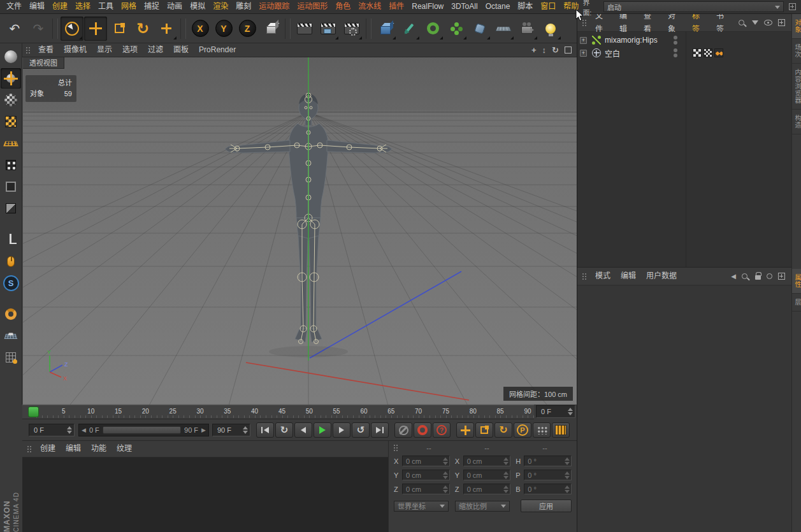 Image resolution: width=801 pixels, height=532 pixels. I want to click on start-frame-field: 0 F, so click(52, 430).